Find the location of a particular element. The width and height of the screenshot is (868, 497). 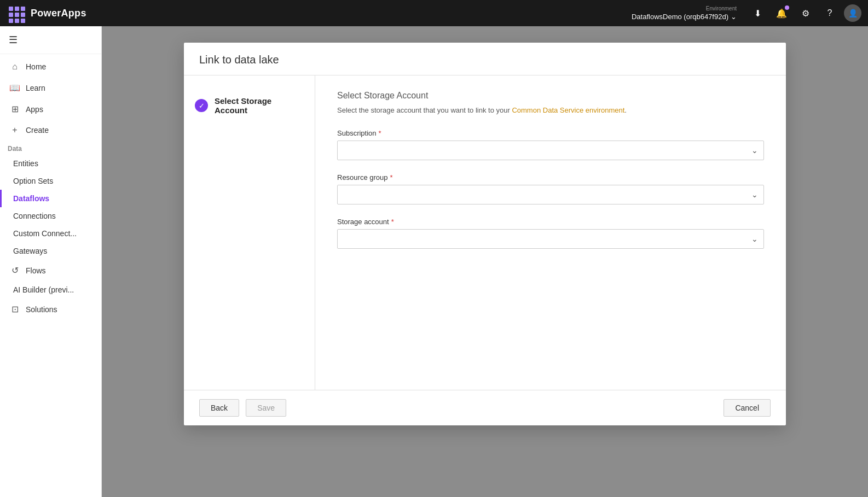

solutions-icon: ⊡ is located at coordinates (15, 309).